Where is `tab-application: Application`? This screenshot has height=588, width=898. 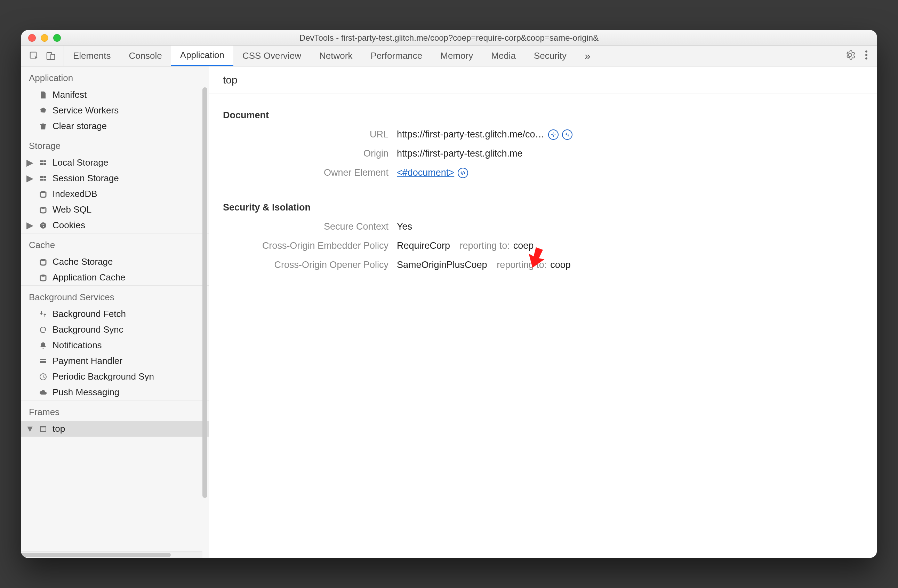 tab-application: Application is located at coordinates (202, 56).